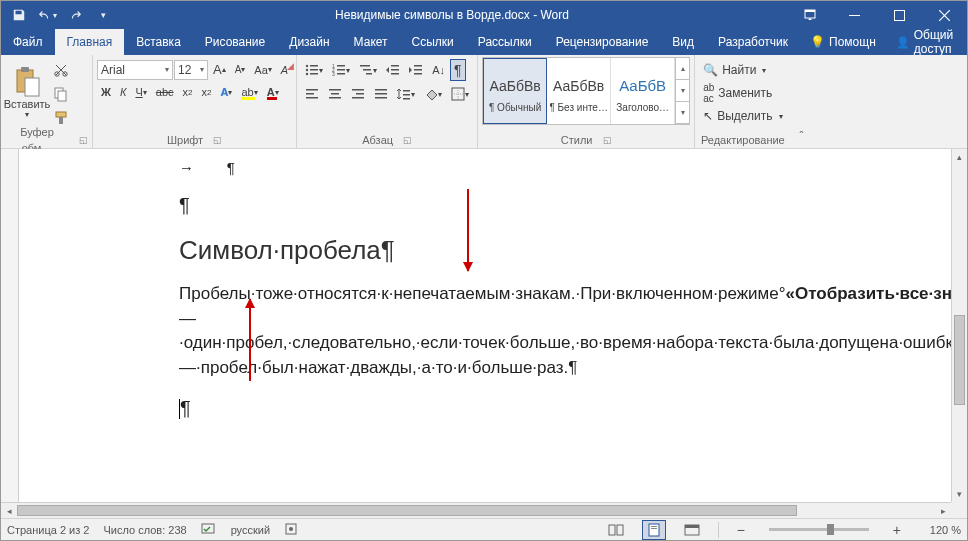 The width and height of the screenshot is (968, 541). Describe the element at coordinates (943, 510) in the screenshot. I see `scroll-right-button: ▸` at that location.